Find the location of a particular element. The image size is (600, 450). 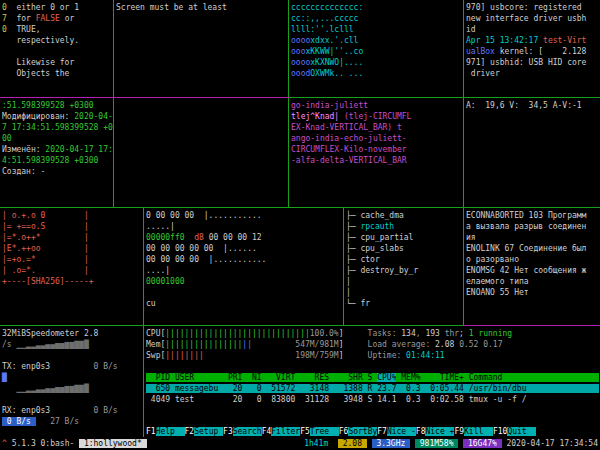

pane-speedometer: 32MiBSpeedometer 2.8/s ▁▁▂▂▃▃▄▄▅▅▆▆▇▇█ T… is located at coordinates (72, 382).